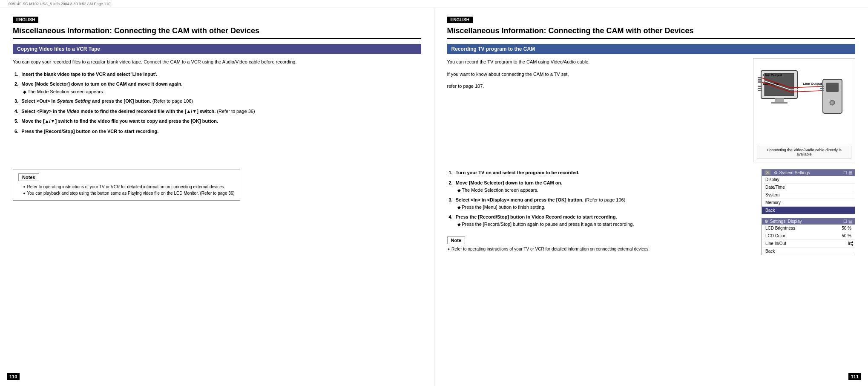 Image resolution: width=868 pixels, height=386 pixels. Describe the element at coordinates (853, 244) in the screenshot. I see `scroll-arrows: ▲ ▼` at that location.